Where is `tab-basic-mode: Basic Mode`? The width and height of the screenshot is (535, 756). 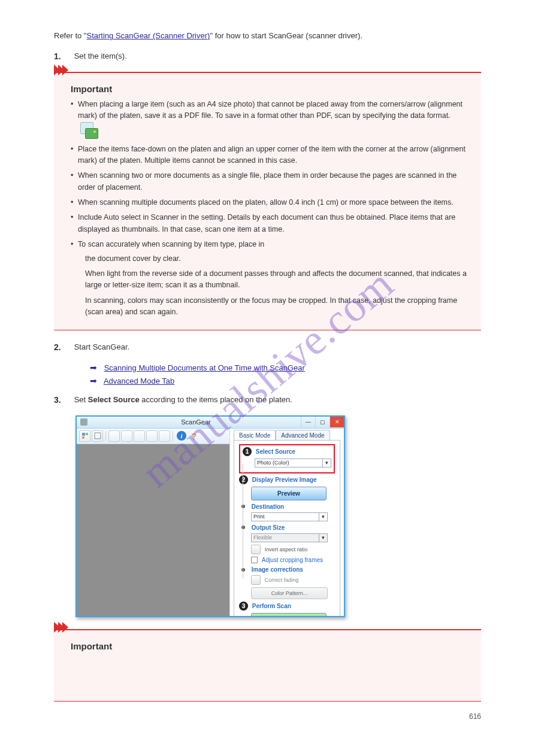
tab-basic-mode: Basic Mode is located at coordinates (255, 435).